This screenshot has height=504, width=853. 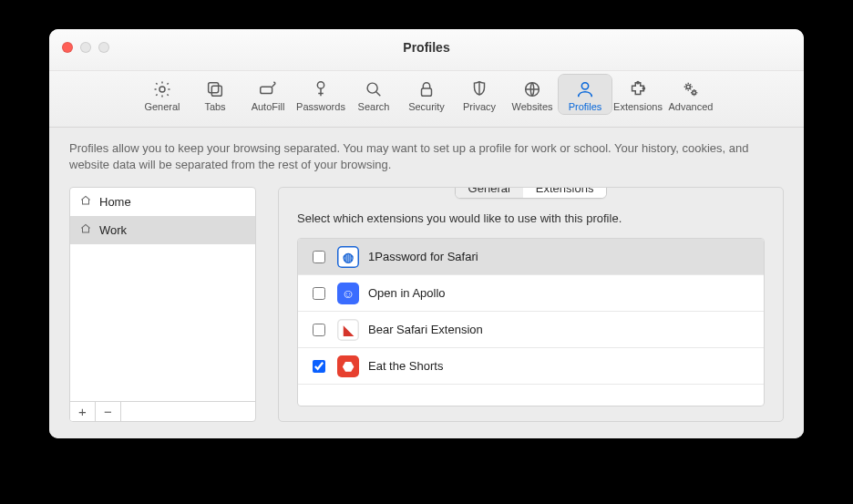 I want to click on tab-label: Search, so click(x=374, y=107).